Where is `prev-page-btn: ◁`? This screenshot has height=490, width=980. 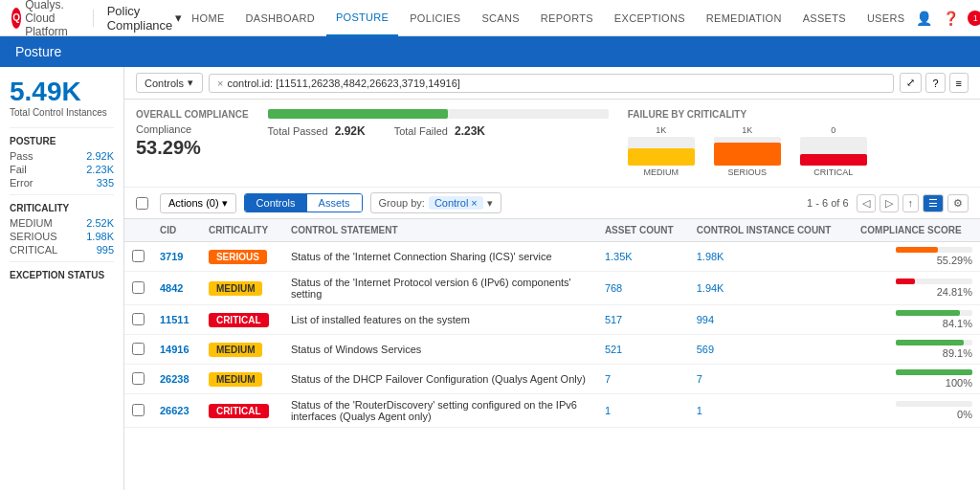
prev-page-btn: ◁ is located at coordinates (866, 203).